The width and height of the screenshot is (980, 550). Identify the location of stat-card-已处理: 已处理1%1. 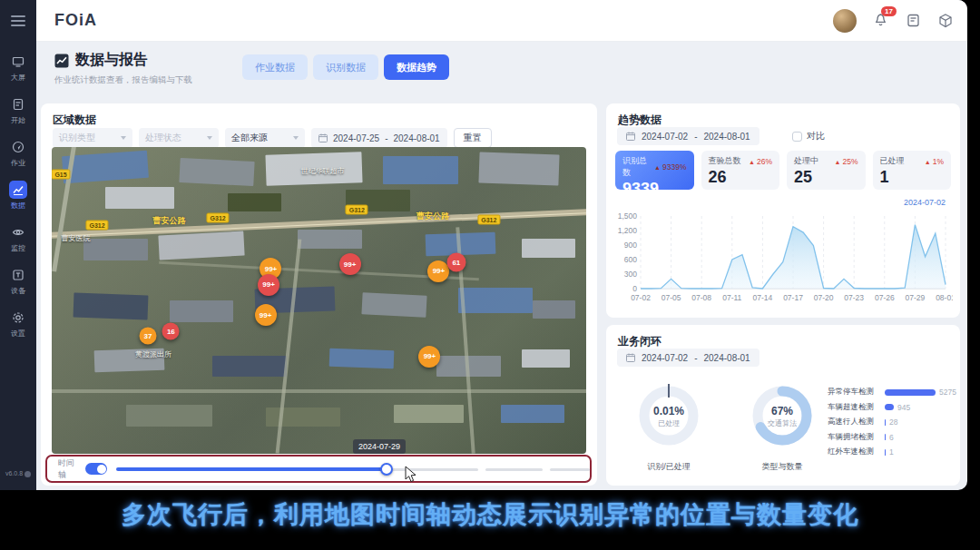
(913, 171).